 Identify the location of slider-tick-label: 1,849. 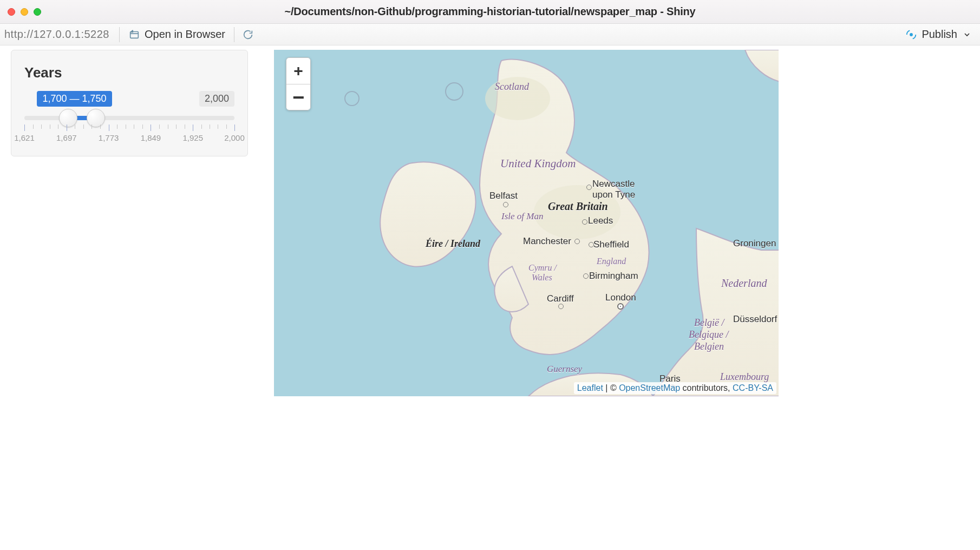
(151, 138).